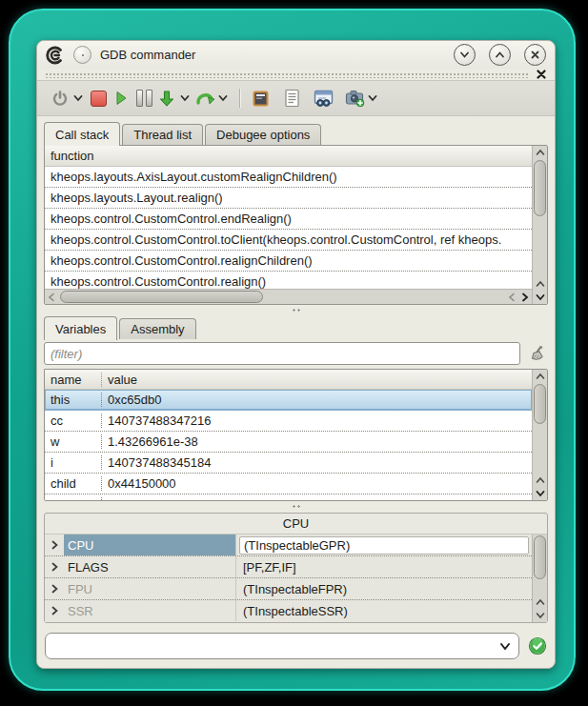  Describe the element at coordinates (167, 98) in the screenshot. I see `step-into-button` at that location.